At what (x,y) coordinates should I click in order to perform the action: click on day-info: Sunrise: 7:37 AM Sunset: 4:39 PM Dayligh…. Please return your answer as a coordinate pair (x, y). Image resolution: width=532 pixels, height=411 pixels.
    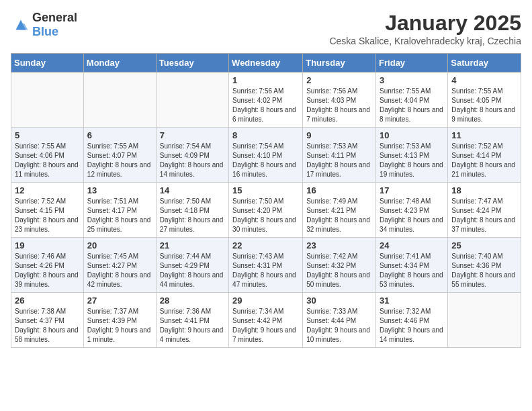
    Looking at the image, I should click on (120, 326).